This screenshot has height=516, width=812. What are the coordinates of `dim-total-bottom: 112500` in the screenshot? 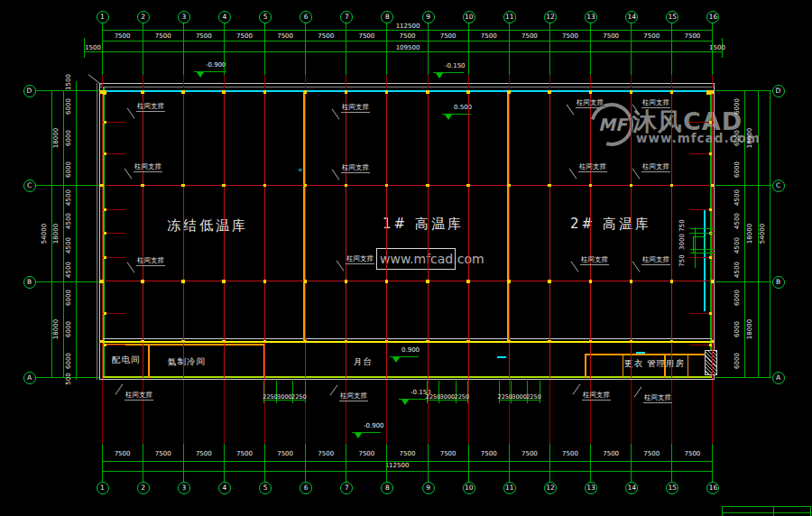 It's located at (397, 465).